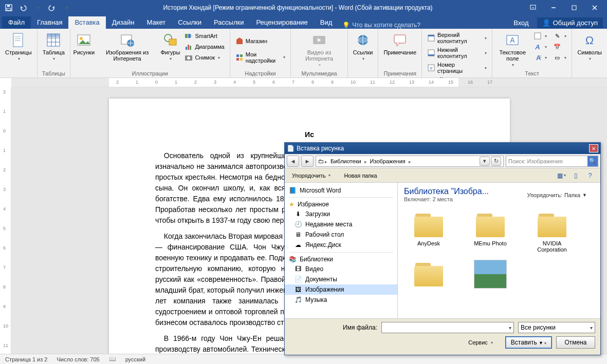 The image size is (607, 364). What do you see at coordinates (341, 251) in the screenshot?
I see `folder-tree: 📘Microsoft Word ★Избранное ⬇Загрузки 🕘Не…` at bounding box center [341, 251].